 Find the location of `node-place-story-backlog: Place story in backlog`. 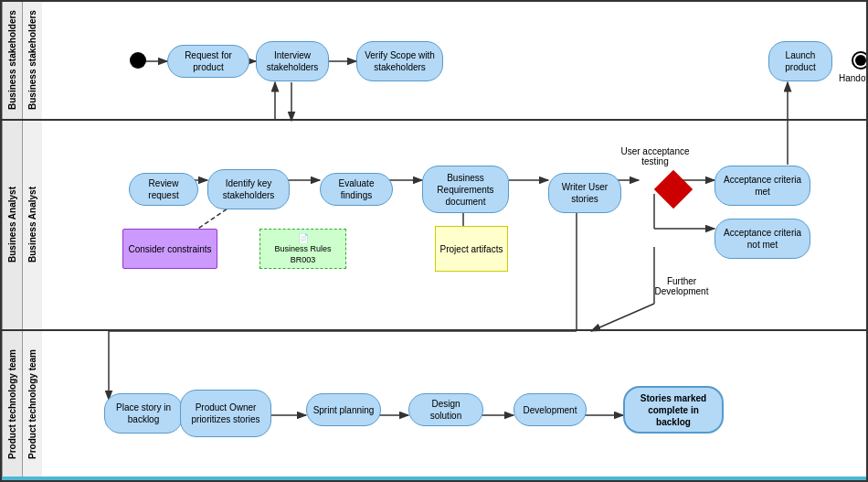

node-place-story-backlog: Place story in backlog is located at coordinates (143, 413).